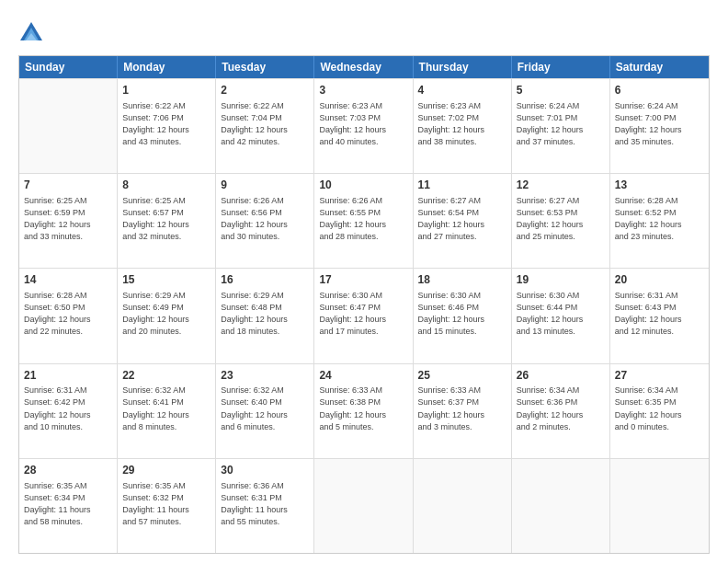  I want to click on cell-text: Sunrise: 6:25 AMSunset: 6:59 PMDaylight:…, so click(68, 219).